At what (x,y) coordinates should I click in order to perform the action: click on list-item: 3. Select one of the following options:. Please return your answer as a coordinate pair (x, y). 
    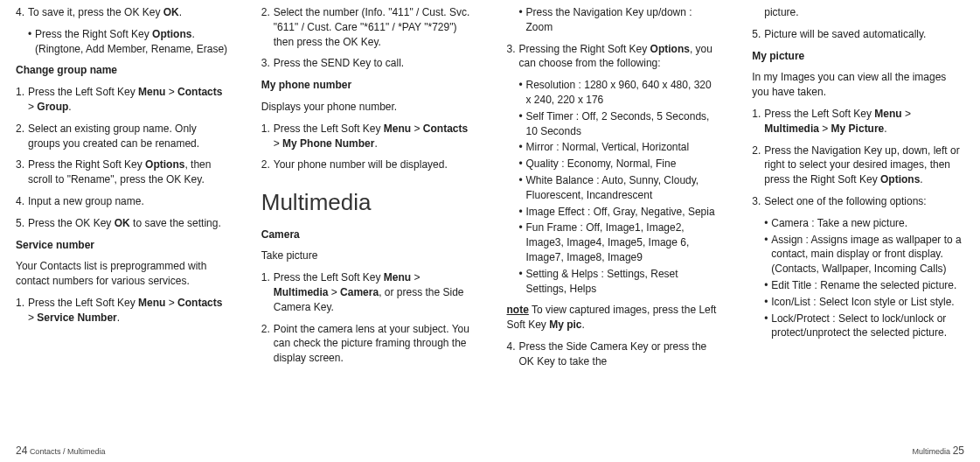
    Looking at the image, I should click on (858, 201).